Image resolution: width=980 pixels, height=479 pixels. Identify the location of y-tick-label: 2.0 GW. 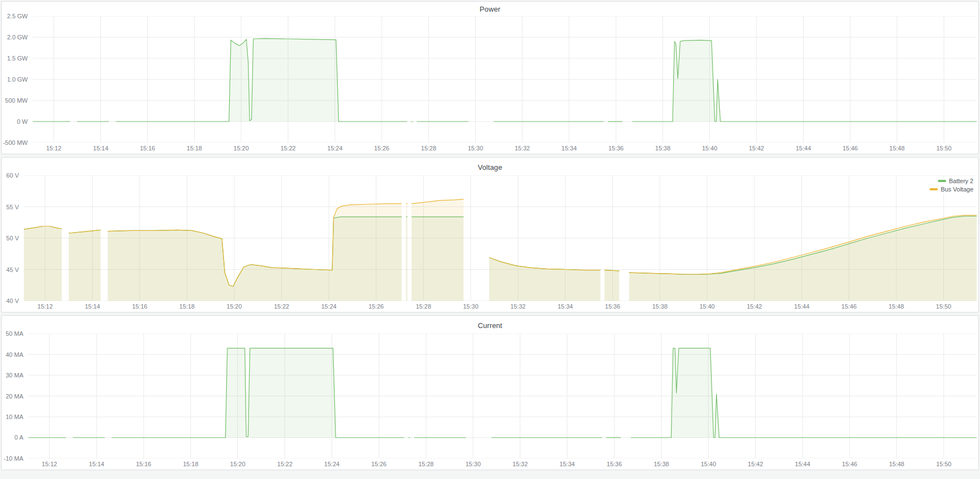
(18, 37).